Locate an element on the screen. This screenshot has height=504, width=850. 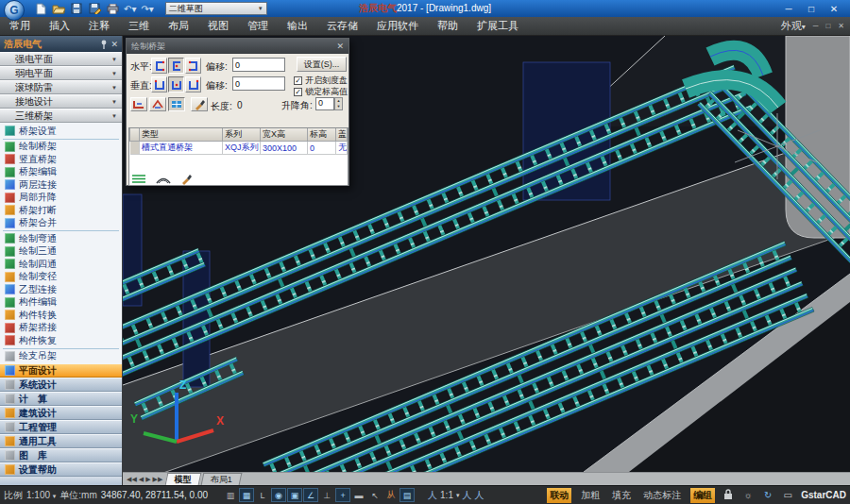
minimize-button: ─ is located at coordinates (789, 9).